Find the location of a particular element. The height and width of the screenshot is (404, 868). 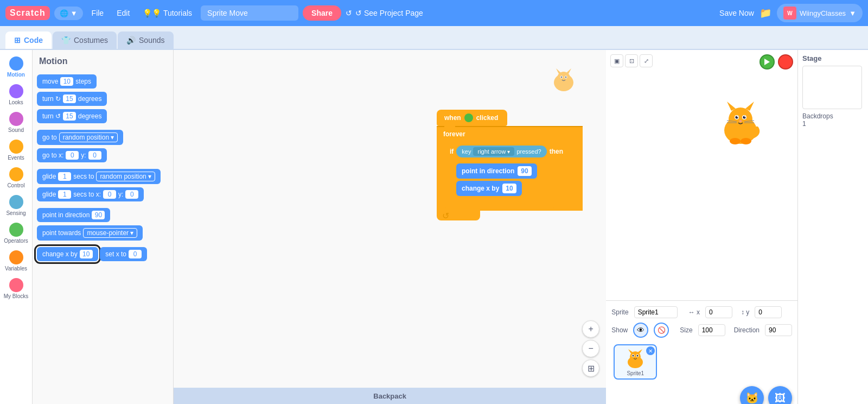

sidebar-item-myblocks: My Blocks is located at coordinates (16, 289).